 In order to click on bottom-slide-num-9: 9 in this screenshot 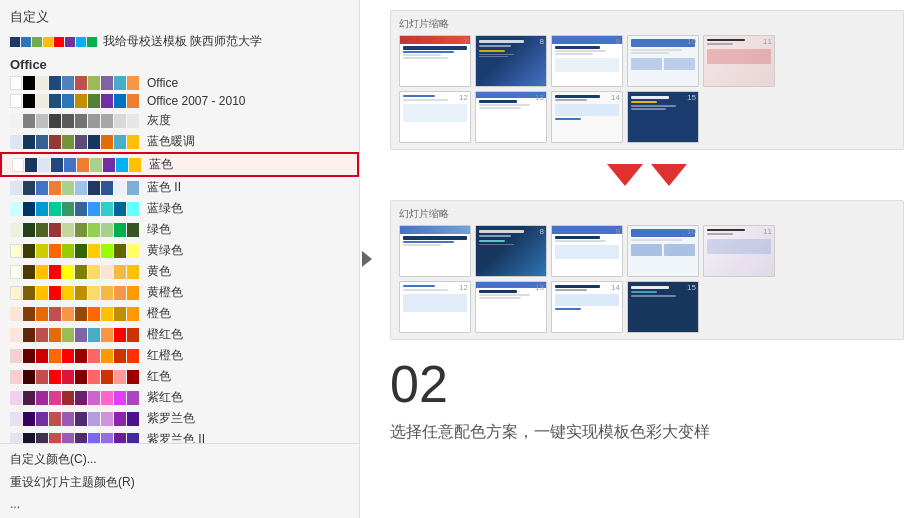, I will do `click(618, 232)`.